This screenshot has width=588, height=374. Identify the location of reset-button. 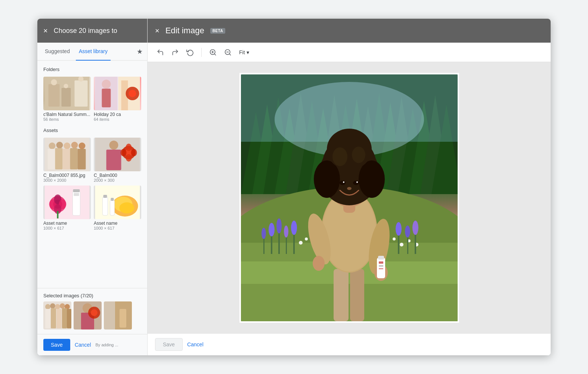
(190, 52).